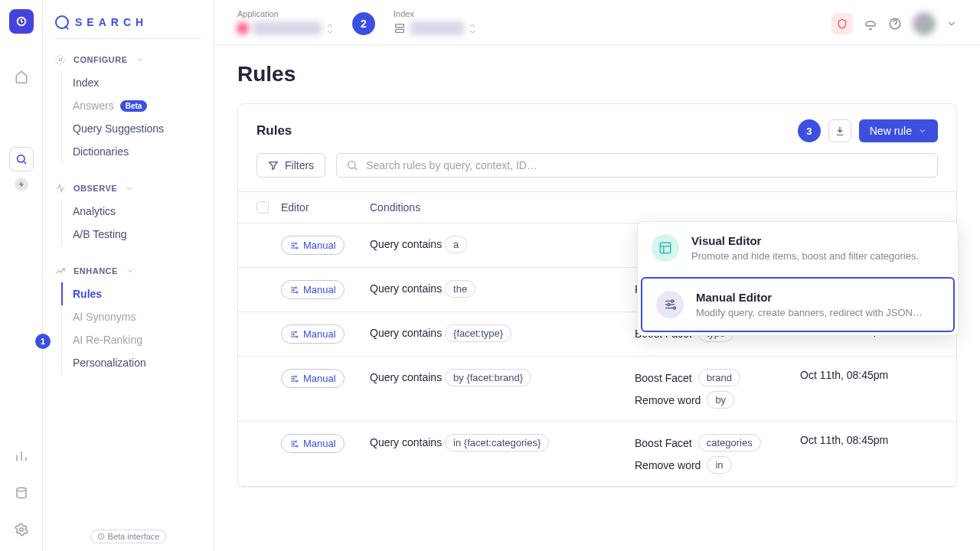  I want to click on page-title: Rules, so click(597, 74).